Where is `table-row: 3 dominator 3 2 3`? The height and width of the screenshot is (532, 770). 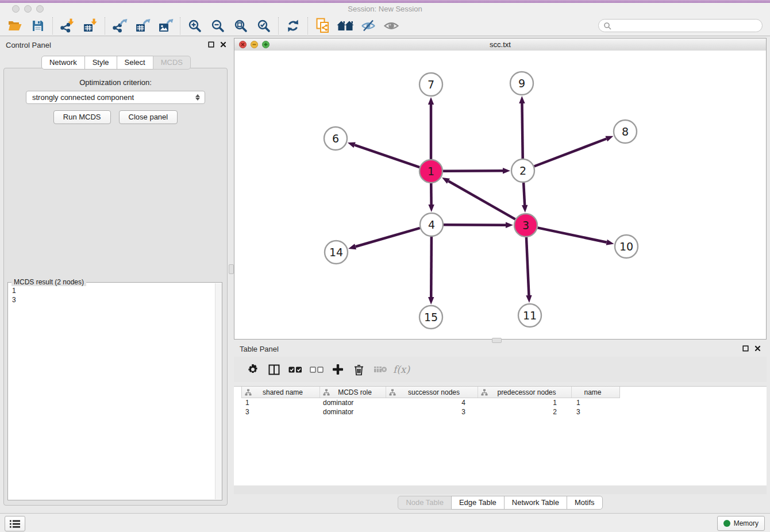 table-row: 3 dominator 3 2 3 is located at coordinates (430, 412).